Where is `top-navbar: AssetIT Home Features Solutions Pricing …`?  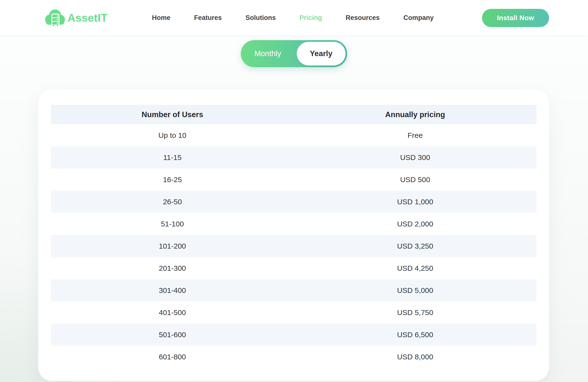 top-navbar: AssetIT Home Features Solutions Pricing … is located at coordinates (294, 18).